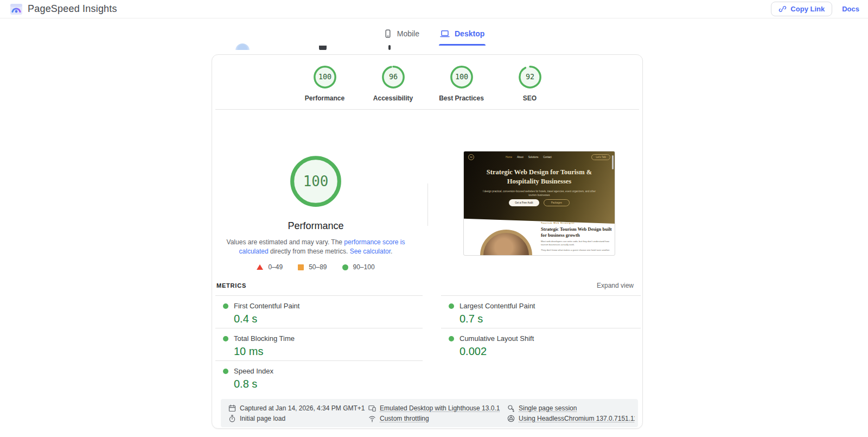  Describe the element at coordinates (462, 36) in the screenshot. I see `tab-desktop: Desktop` at that location.